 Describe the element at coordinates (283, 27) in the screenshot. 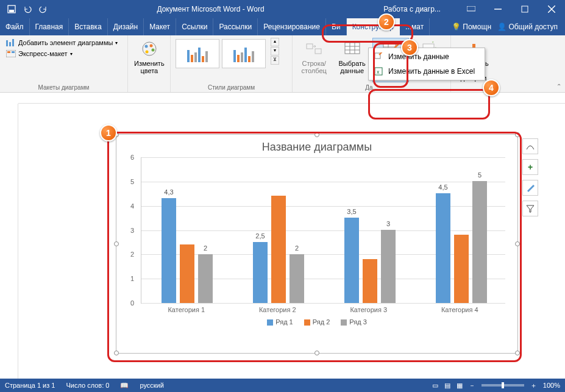

I see `ribbon-tabs: Файл Главная Вставка Дизайн Макет Ссылки…` at that location.